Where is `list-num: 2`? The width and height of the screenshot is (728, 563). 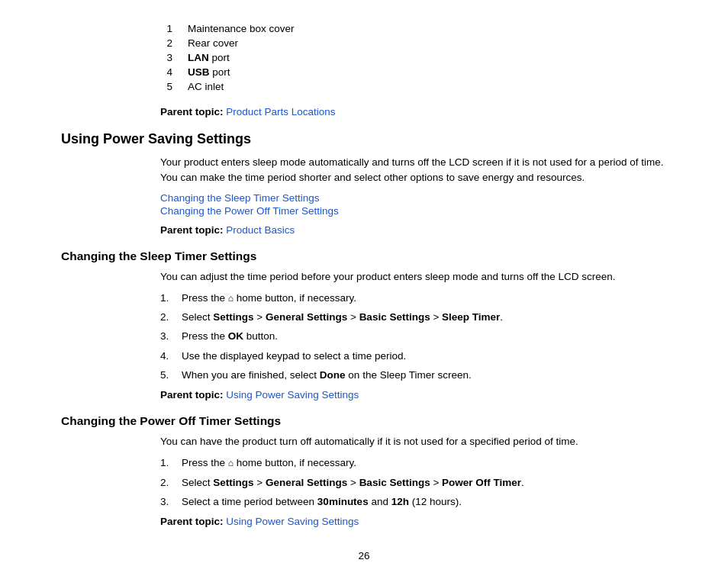 list-num: 2 is located at coordinates (166, 43).